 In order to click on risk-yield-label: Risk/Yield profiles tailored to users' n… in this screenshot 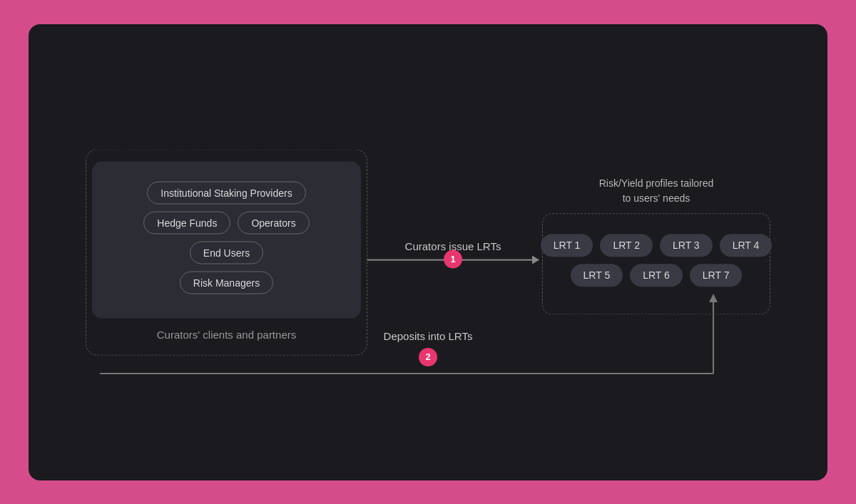, I will do `click(656, 191)`.